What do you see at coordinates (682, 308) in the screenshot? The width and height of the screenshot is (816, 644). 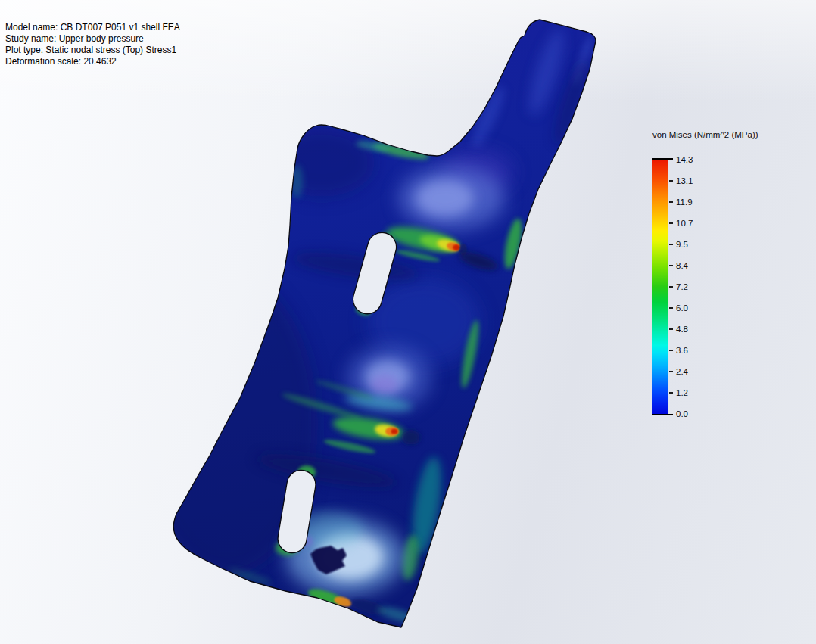 I see `legend-tick-label: 6.0` at bounding box center [682, 308].